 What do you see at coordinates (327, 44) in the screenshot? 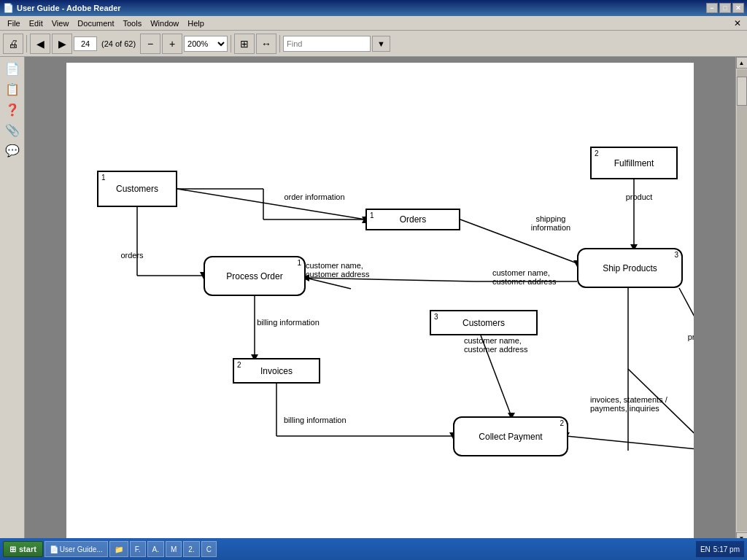
I see `find-input` at bounding box center [327, 44].